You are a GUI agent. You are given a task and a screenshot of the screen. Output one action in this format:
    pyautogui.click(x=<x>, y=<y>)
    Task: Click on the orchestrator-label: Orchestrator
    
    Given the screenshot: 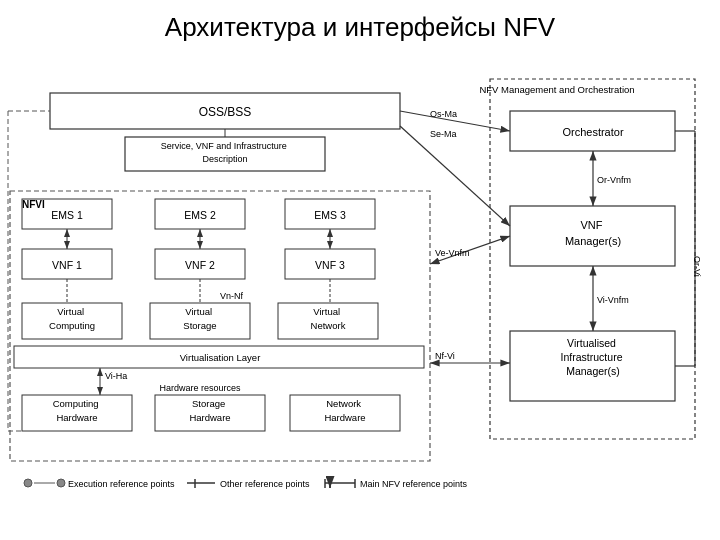 What is the action you would take?
    pyautogui.click(x=592, y=132)
    